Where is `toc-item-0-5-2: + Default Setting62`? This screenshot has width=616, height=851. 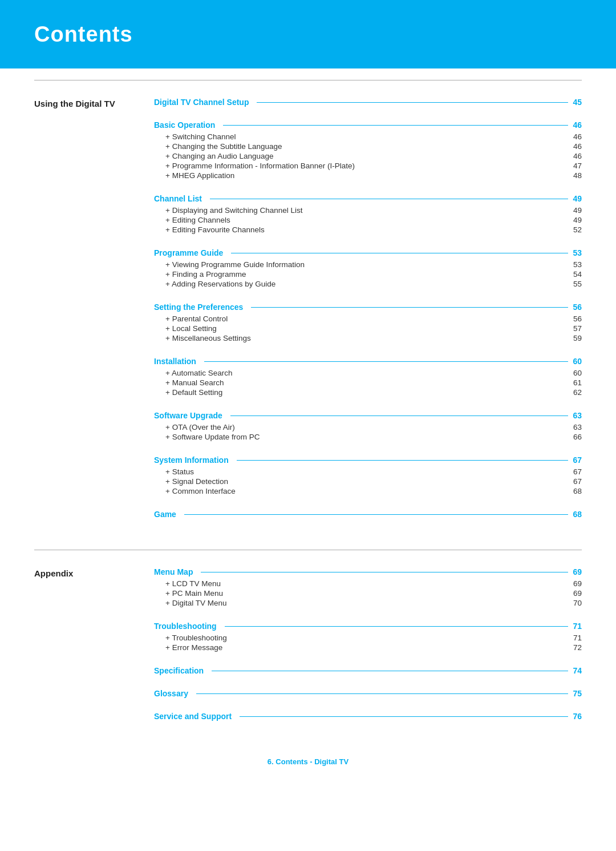 toc-item-0-5-2: + Default Setting62 is located at coordinates (368, 393).